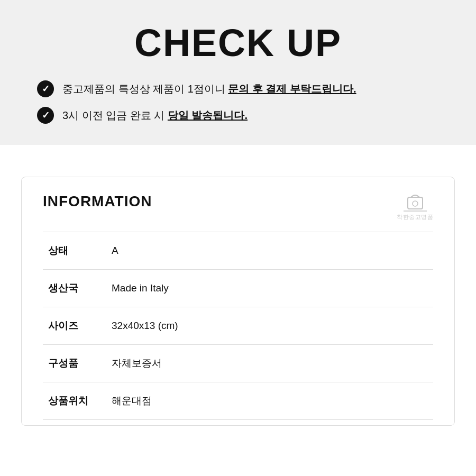 This screenshot has width=476, height=476. What do you see at coordinates (292, 89) in the screenshot?
I see `text-bold-1: 문의 후 결제 부탁드립니다.` at bounding box center [292, 89].